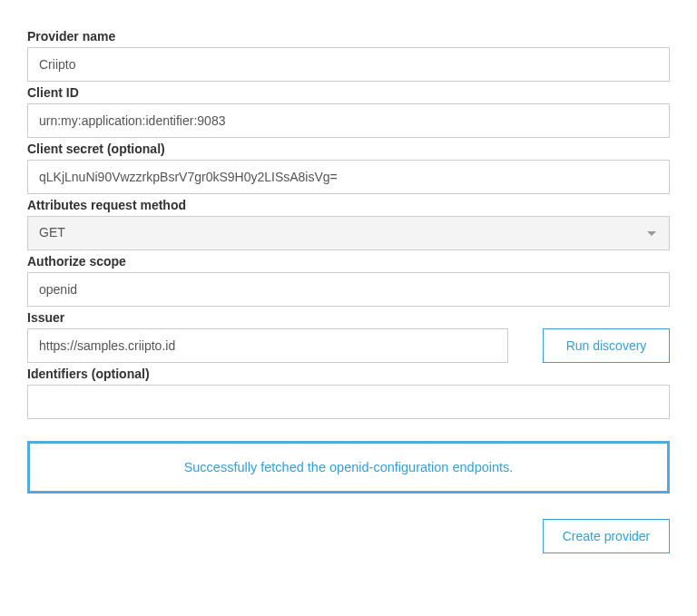  Describe the element at coordinates (348, 337) in the screenshot. I see `issuer-group: Issuer Run discovery` at that location.